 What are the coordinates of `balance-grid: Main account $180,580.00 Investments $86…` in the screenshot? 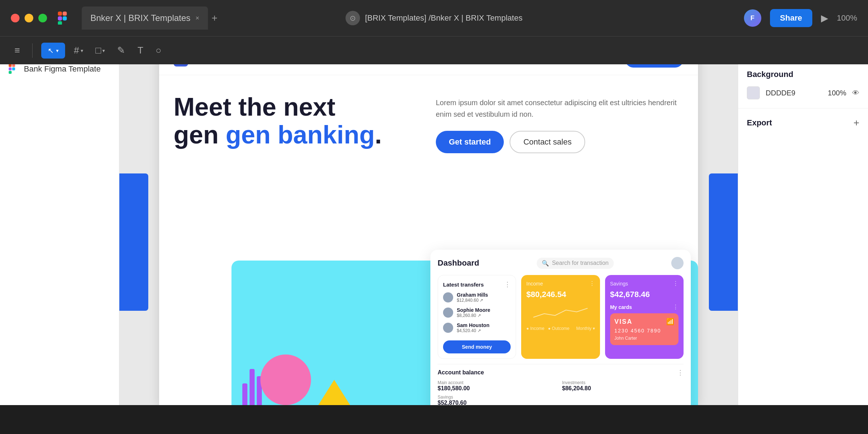 It's located at (561, 392).